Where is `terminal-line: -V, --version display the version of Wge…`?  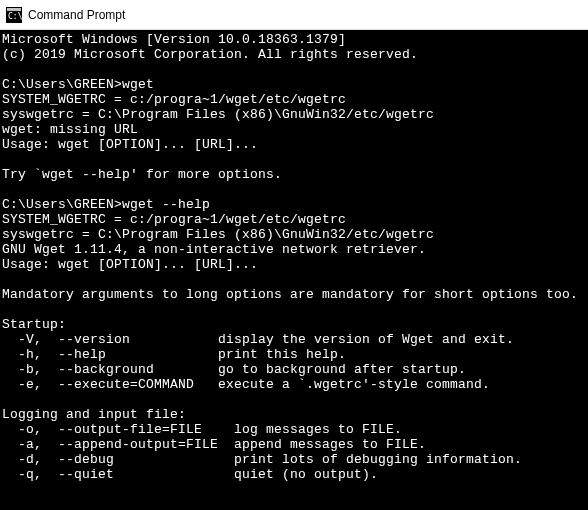 terminal-line: -V, --version display the version of Wge… is located at coordinates (294, 340).